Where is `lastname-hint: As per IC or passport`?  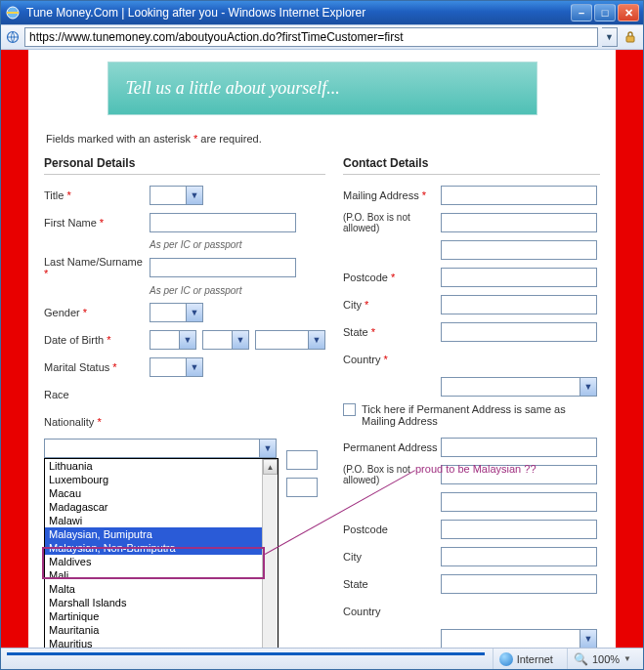
lastname-hint: As per IC or passport is located at coordinates (237, 291).